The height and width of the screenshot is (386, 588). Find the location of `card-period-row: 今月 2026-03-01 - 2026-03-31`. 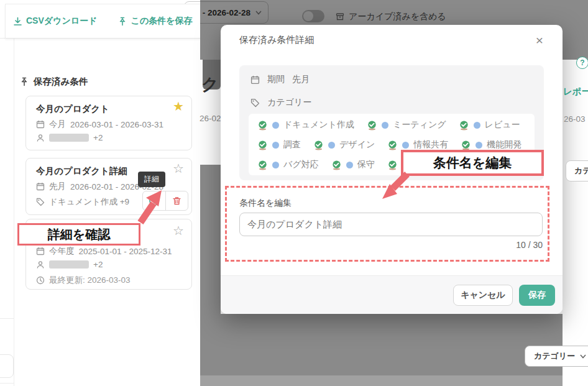

card-period-row: 今月 2026-03-01 - 2026-03-31 is located at coordinates (99, 124).